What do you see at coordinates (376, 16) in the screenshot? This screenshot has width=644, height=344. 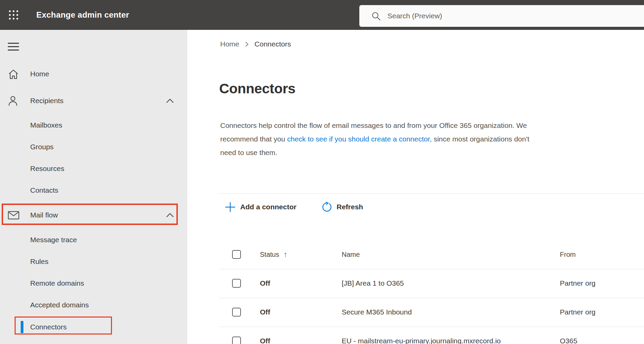 I see `search-icon` at bounding box center [376, 16].